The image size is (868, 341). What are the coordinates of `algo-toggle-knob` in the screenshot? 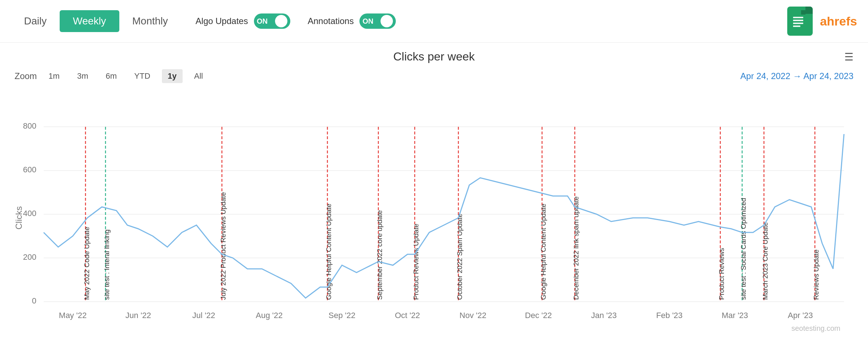 It's located at (281, 21).